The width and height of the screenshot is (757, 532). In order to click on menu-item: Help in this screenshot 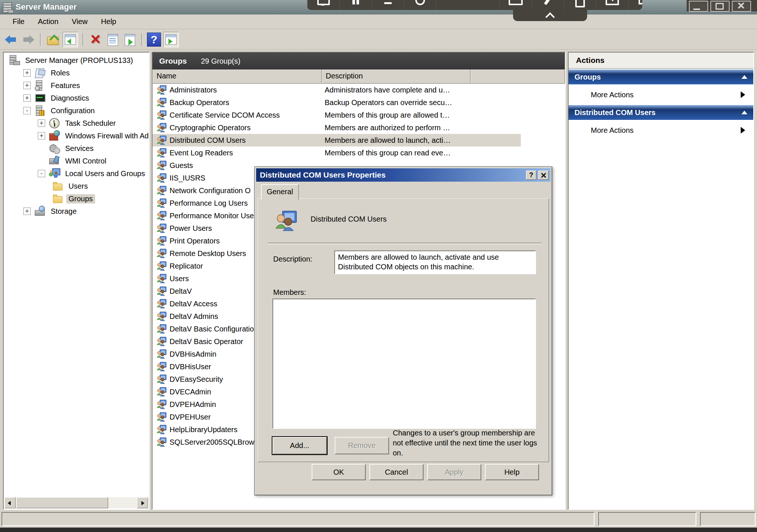, I will do `click(109, 21)`.